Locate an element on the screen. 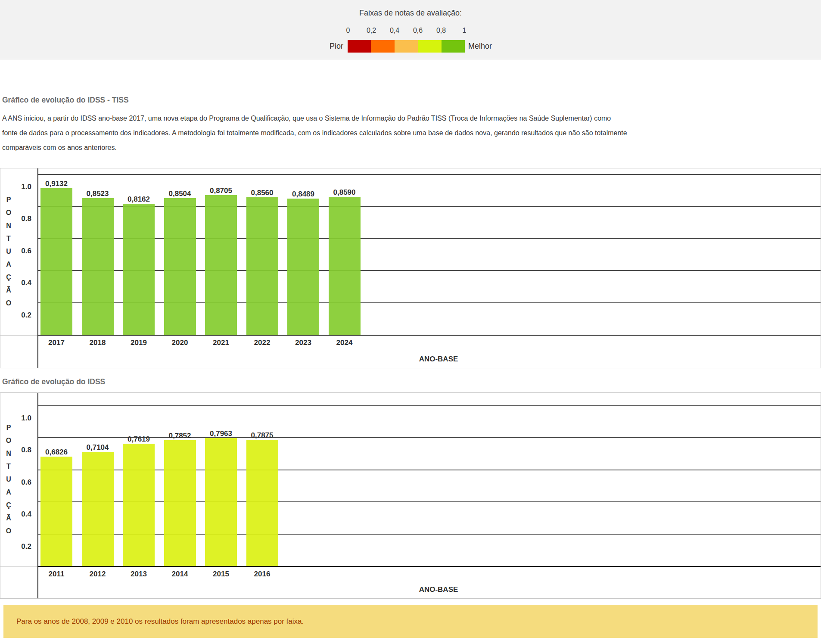  scale-tick-0: 0 is located at coordinates (348, 31).